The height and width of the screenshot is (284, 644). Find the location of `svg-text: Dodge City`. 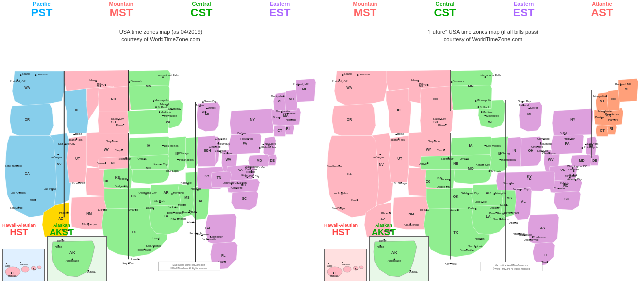

svg-text: Dodge City is located at coordinates (122, 186).